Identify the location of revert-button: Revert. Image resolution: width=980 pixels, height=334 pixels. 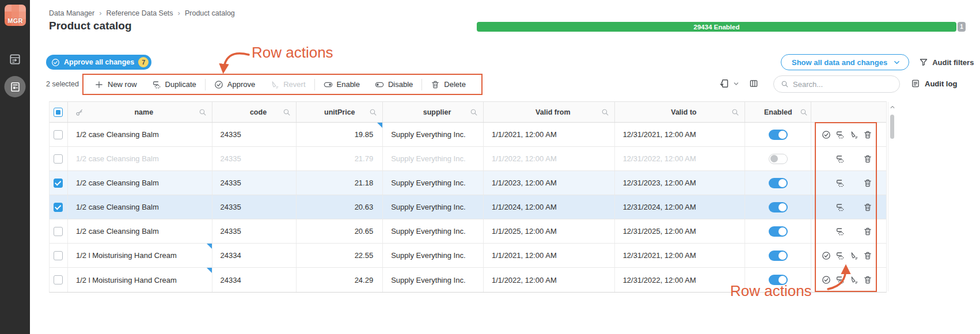
(288, 84).